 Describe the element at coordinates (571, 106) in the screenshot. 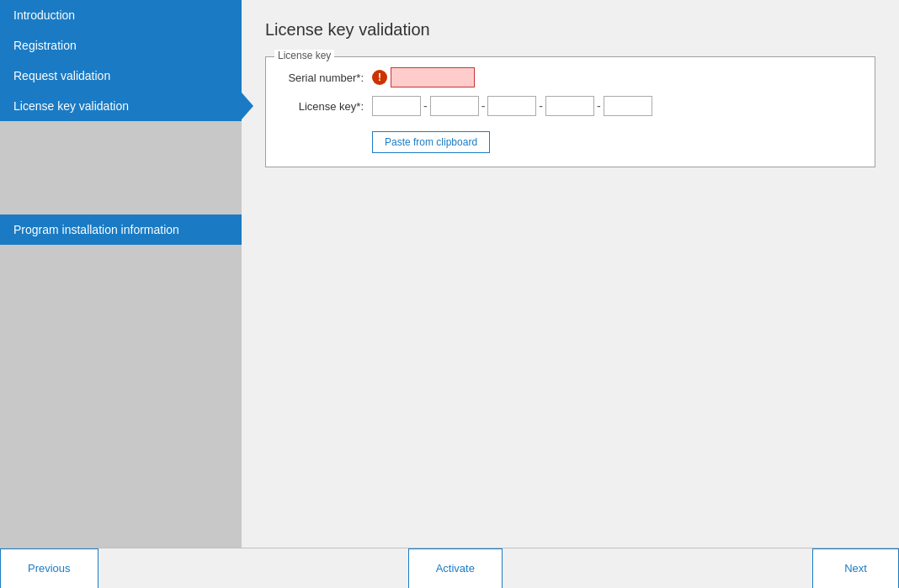

I see `license-key-row: License key*: - - - -` at that location.